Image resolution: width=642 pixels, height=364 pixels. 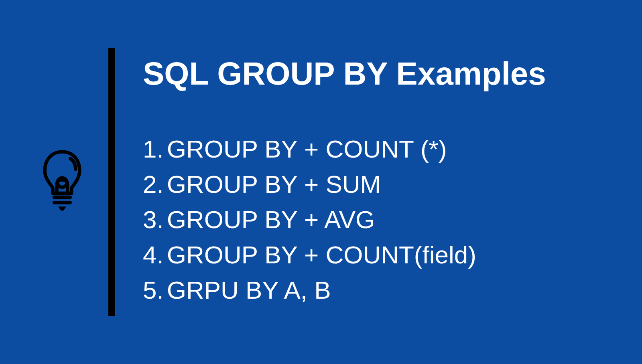 What do you see at coordinates (271, 220) in the screenshot?
I see `list-text: GROUP BY + AVG` at bounding box center [271, 220].